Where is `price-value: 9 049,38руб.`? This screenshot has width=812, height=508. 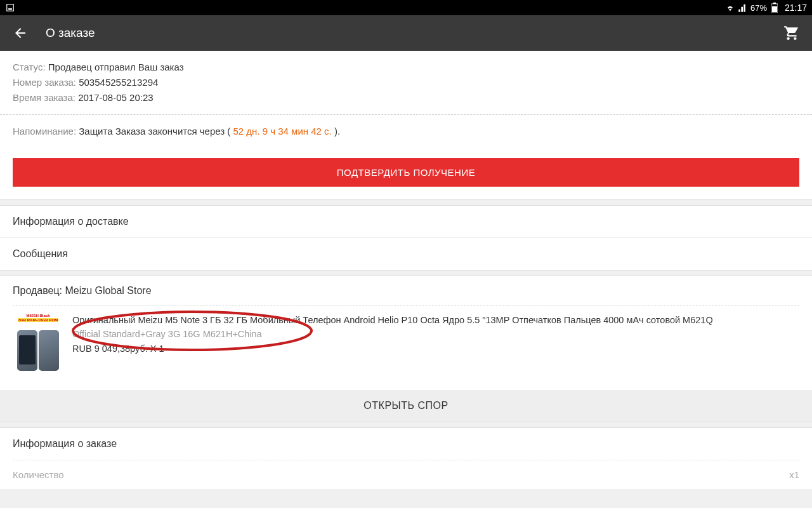 price-value: 9 049,38руб. is located at coordinates (121, 349).